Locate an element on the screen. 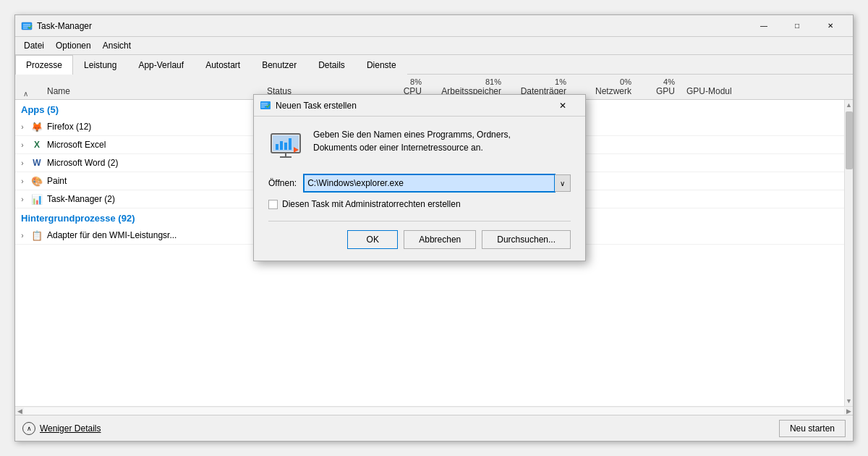 Image resolution: width=868 pixels, height=456 pixels. paint-name: Paint is located at coordinates (140, 181).